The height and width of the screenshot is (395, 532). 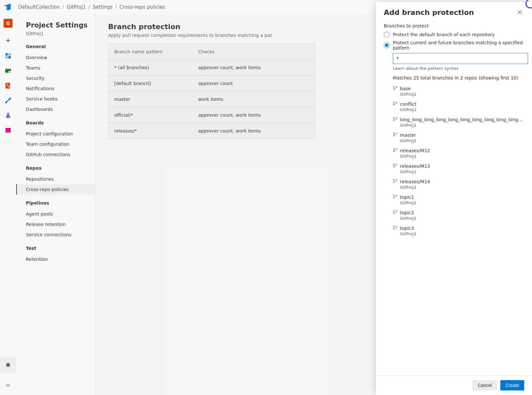 I want to click on branches-to-protect-label: Branches to protect, so click(x=454, y=26).